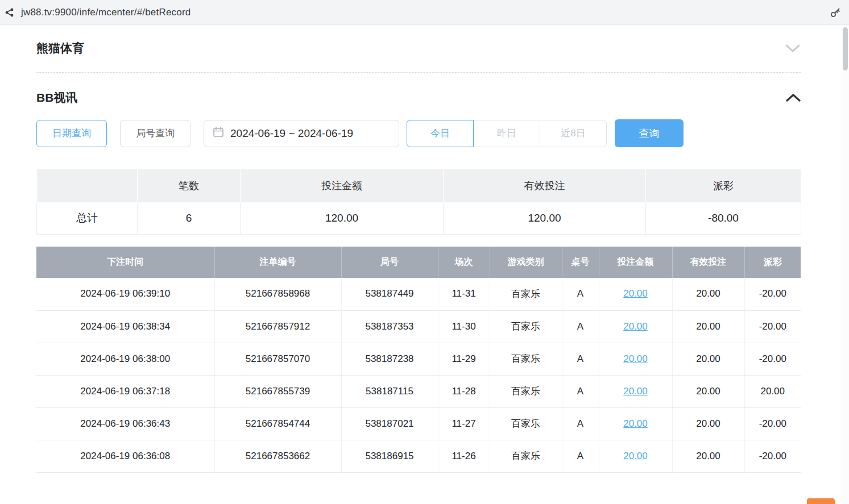 The width and height of the screenshot is (849, 504). I want to click on search-button: 查询, so click(649, 133).